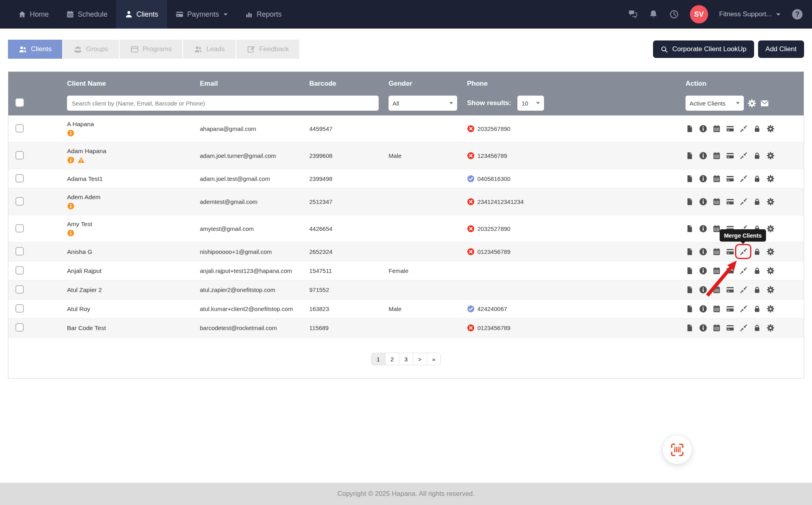 This screenshot has height=505, width=812. Describe the element at coordinates (142, 14) in the screenshot. I see `nav-item-clients: Clients` at that location.